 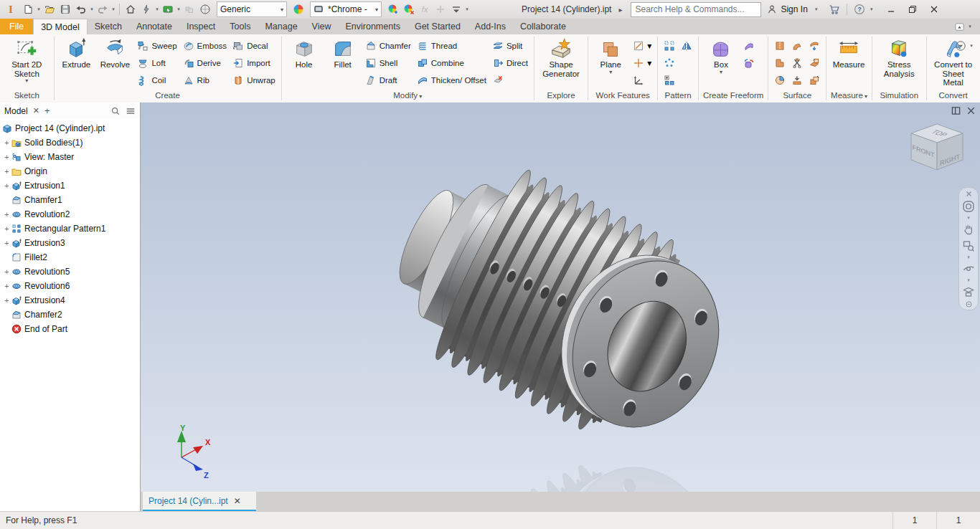 I want to click on panel-label-create-freeform: Create Freeform, so click(x=733, y=97).